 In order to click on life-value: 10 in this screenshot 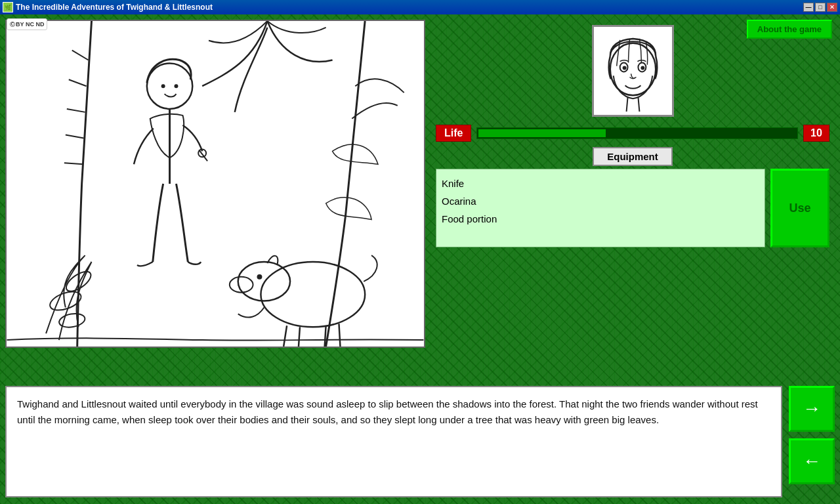, I will do `click(816, 133)`.